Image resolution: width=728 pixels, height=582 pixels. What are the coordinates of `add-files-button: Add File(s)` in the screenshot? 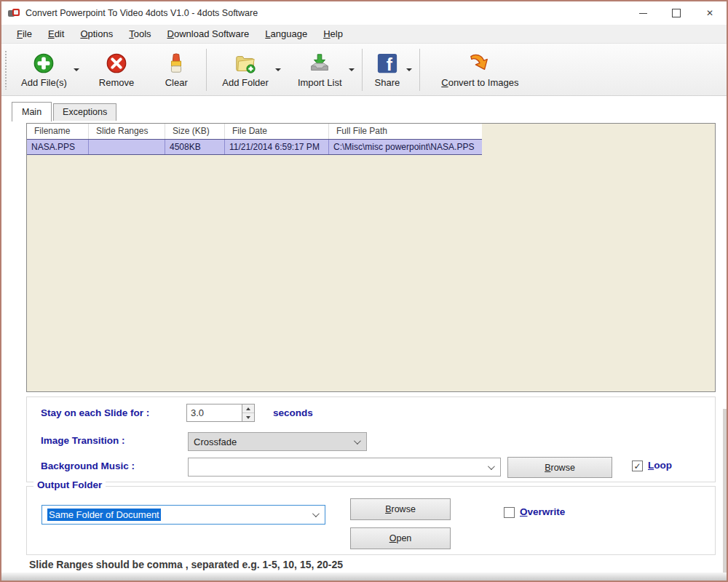 It's located at (44, 70).